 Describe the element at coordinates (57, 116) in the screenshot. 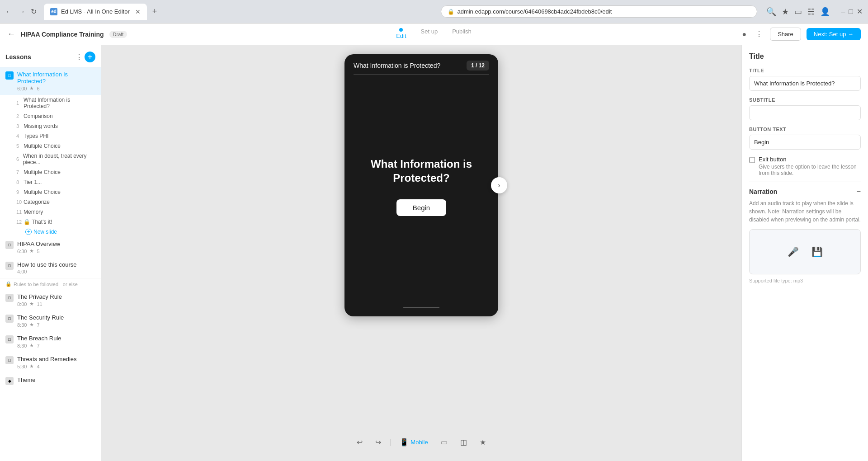

I see `slide-item-2: 2 Comparison` at that location.